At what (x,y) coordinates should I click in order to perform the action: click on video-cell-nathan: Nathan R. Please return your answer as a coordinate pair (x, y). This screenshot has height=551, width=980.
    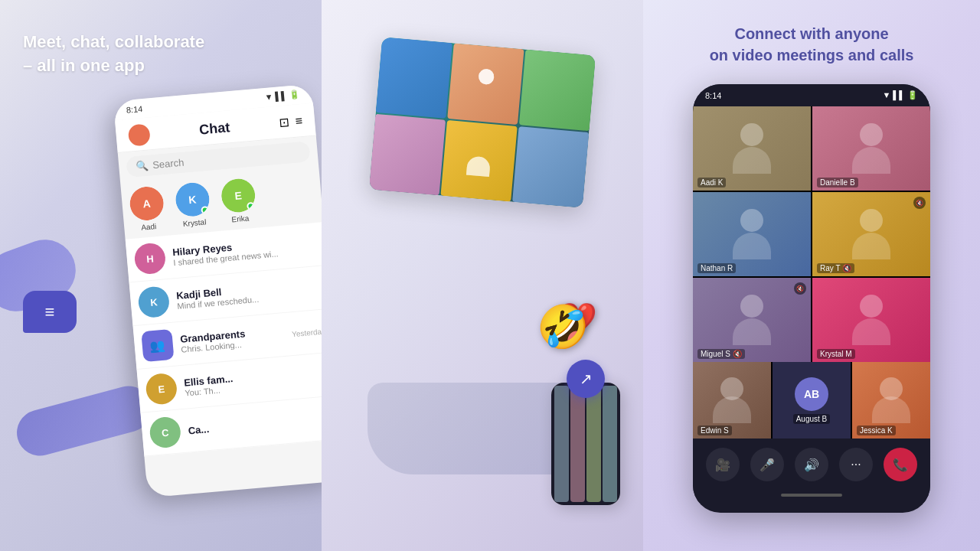
    Looking at the image, I should click on (752, 234).